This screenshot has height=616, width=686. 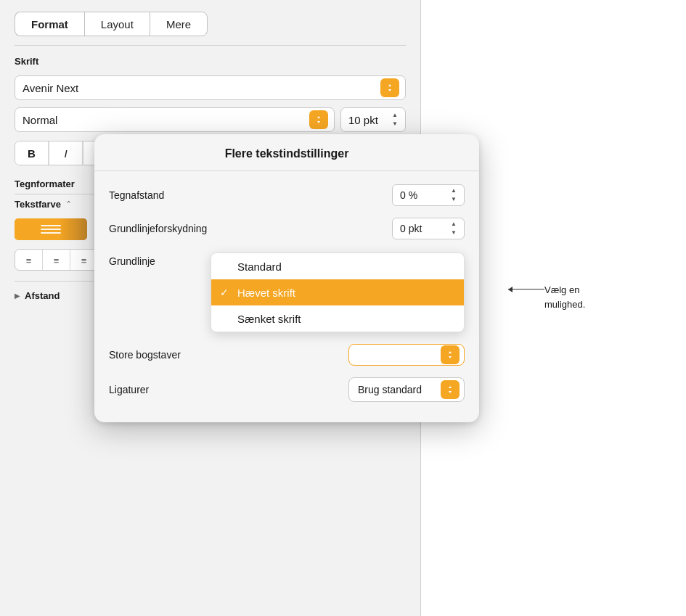 I want to click on dropdown-item-saenket: Sænket skrift, so click(x=338, y=319).